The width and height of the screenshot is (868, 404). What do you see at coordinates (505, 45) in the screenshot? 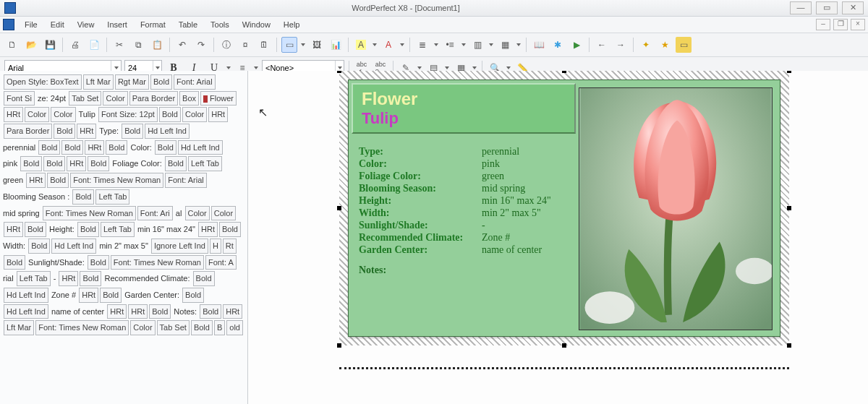
I see `table-button: ▦` at bounding box center [505, 45].